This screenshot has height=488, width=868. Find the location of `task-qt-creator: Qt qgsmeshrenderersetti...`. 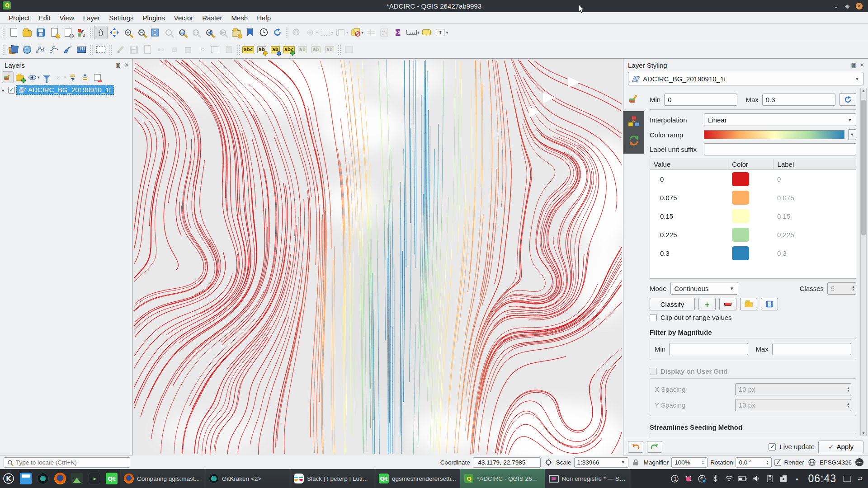

task-qt-creator: Qt qgsmeshrenderersetti... is located at coordinates (418, 479).